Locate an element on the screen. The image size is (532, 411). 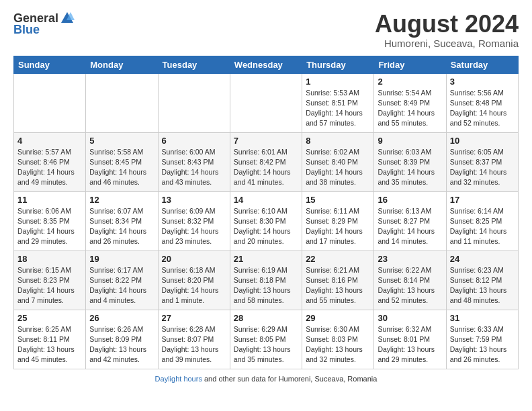
day-info: Sunrise: 6:15 AM Sunset: 8:23 PM Dayligh… is located at coordinates (50, 286).